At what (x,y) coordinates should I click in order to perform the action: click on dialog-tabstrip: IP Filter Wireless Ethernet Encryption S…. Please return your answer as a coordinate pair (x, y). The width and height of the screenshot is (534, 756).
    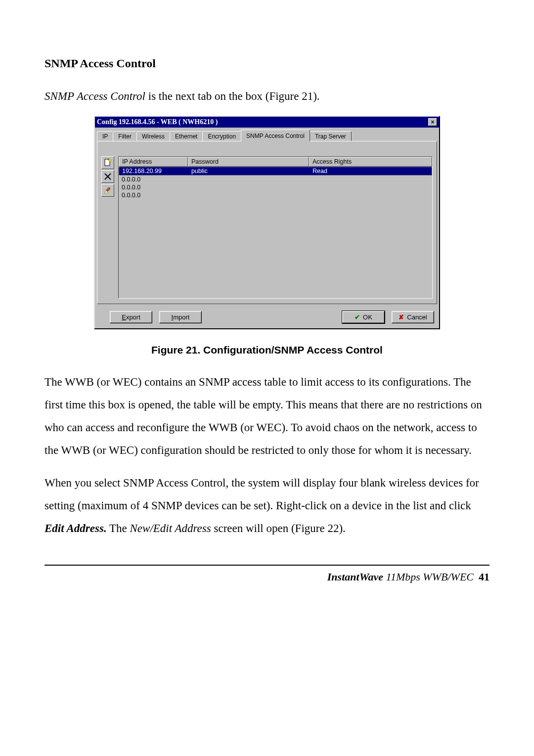
    Looking at the image, I should click on (267, 134).